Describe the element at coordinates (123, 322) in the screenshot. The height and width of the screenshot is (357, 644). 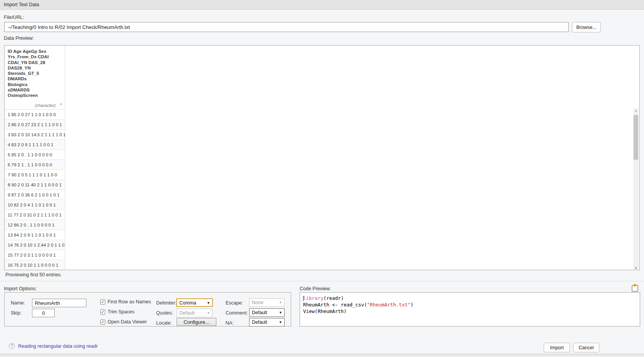
I see `checkbox-open-data-viewer: ✓ Open Data Viewer` at that location.